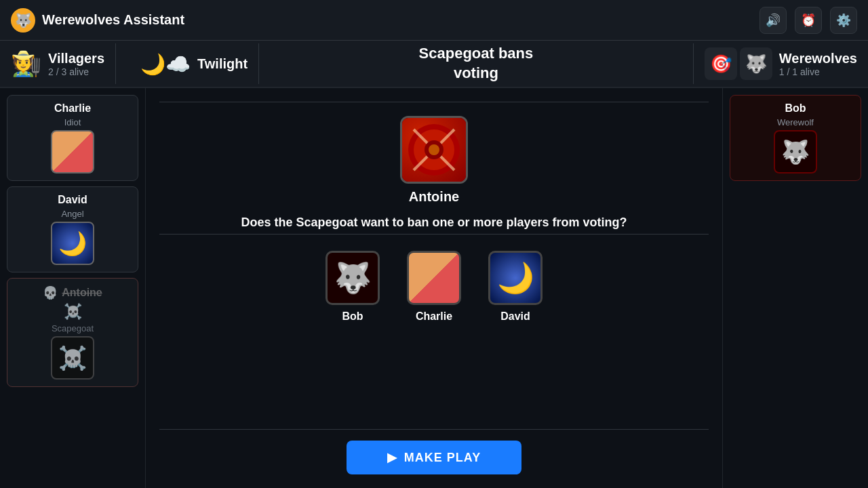 The height and width of the screenshot is (488, 868). I want to click on volume-button: 🔊, so click(773, 20).